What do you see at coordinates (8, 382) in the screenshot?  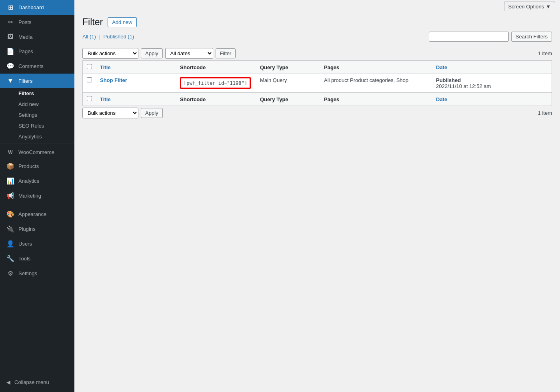 I see `collapse-icon: ◀` at bounding box center [8, 382].